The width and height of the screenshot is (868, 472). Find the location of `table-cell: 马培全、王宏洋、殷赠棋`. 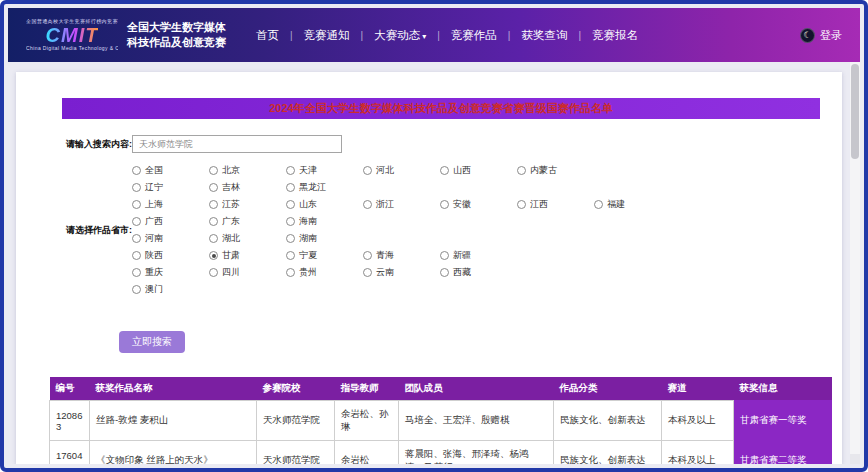

table-cell: 马培全、王宏洋、殷赠棋 is located at coordinates (476, 421).